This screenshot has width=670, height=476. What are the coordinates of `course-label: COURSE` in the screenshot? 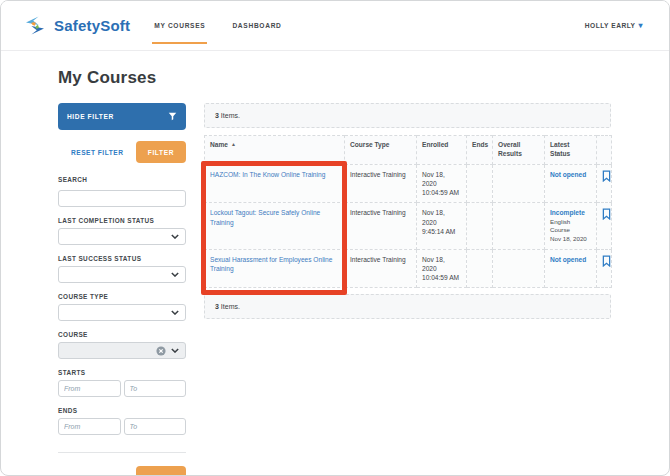 It's located at (122, 334).